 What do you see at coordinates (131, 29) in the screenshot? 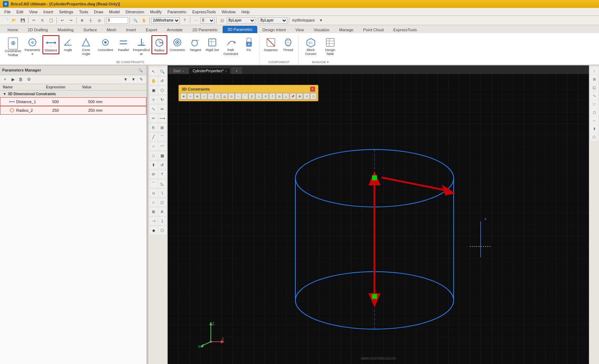
I see `tab-insert: Insert` at bounding box center [131, 29].